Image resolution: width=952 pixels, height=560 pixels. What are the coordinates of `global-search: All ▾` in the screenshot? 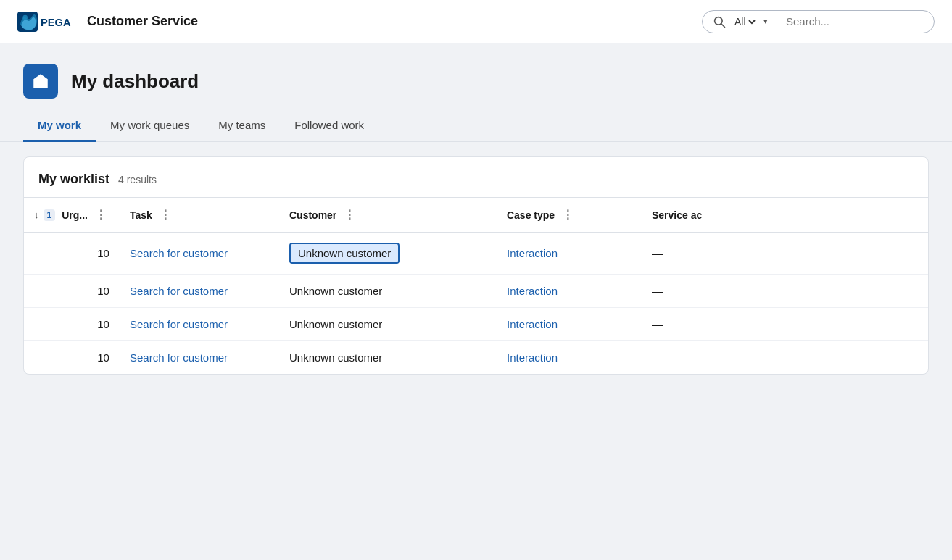 It's located at (818, 22).